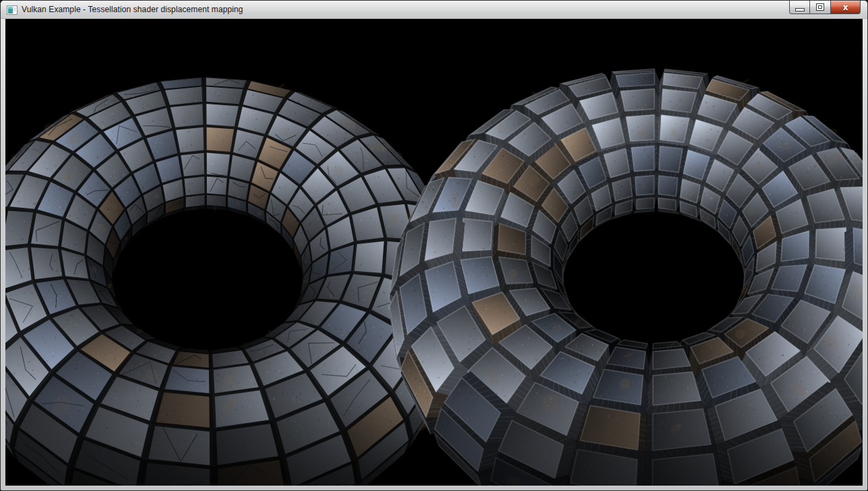  What do you see at coordinates (132, 9) in the screenshot?
I see `window-title: Vulkan Example - Tessellation shader dis…` at bounding box center [132, 9].